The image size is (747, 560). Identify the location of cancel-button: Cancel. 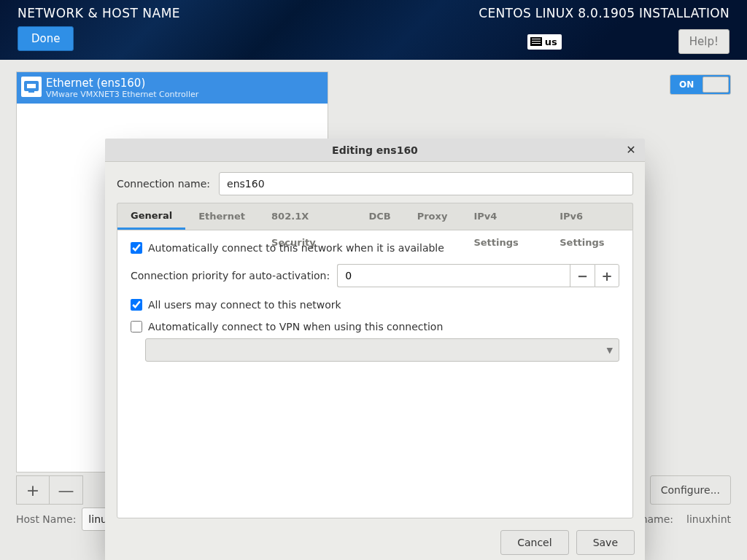
(534, 542).